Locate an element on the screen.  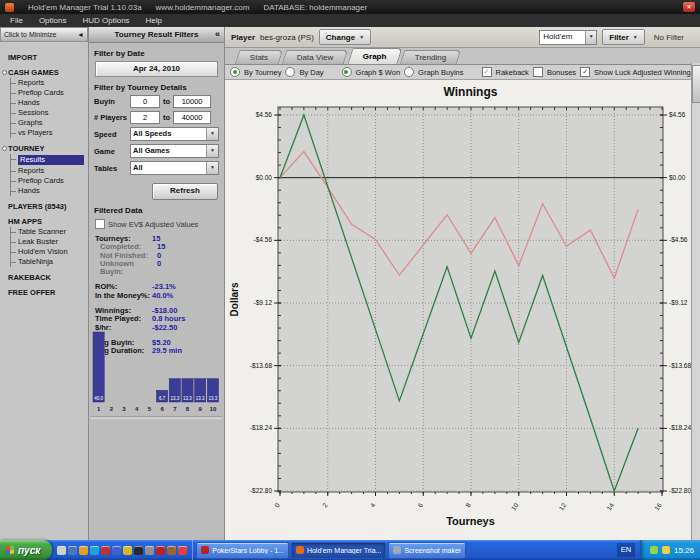
buyin-from-input is located at coordinates (145, 102).